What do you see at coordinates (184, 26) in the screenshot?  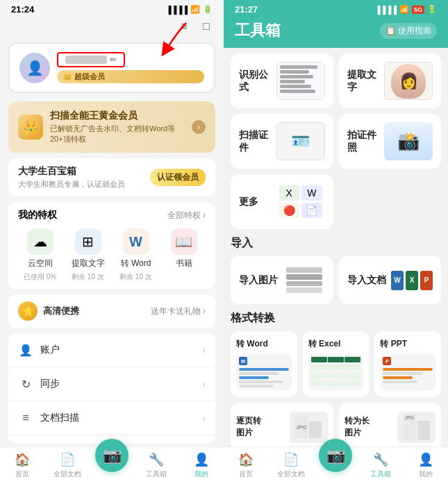 I see `minimize-icon: ≡` at bounding box center [184, 26].